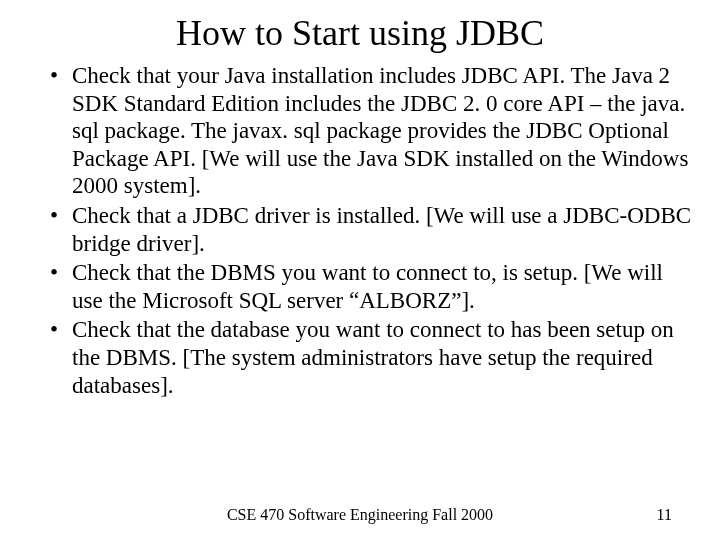  What do you see at coordinates (371, 358) in the screenshot?
I see `bullet-item: Check that the database you want to conn…` at bounding box center [371, 358].